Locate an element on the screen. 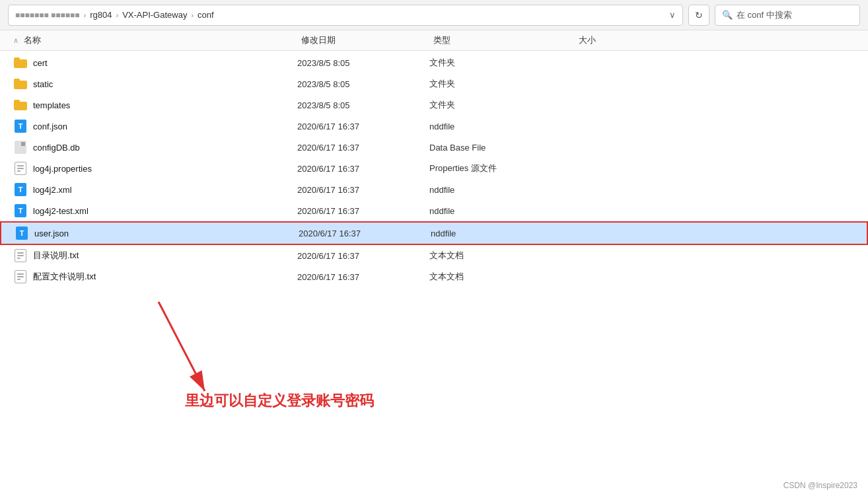  path-rg804: rg804 is located at coordinates (100, 15).